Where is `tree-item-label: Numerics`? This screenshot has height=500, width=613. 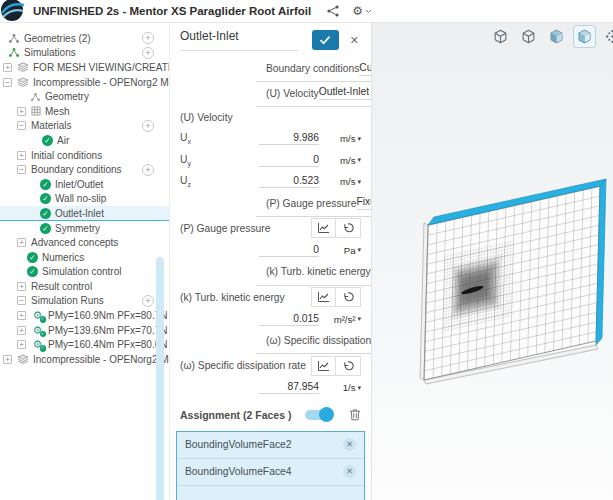
tree-item-label: Numerics is located at coordinates (106, 258).